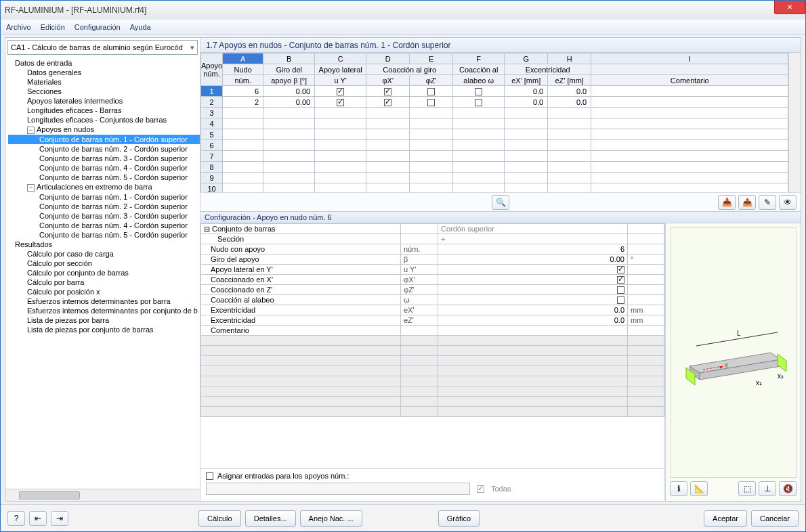 The image size is (806, 532). Describe the element at coordinates (104, 130) in the screenshot. I see `tree-apoyos-nudos: −Apoyos en nudos` at that location.